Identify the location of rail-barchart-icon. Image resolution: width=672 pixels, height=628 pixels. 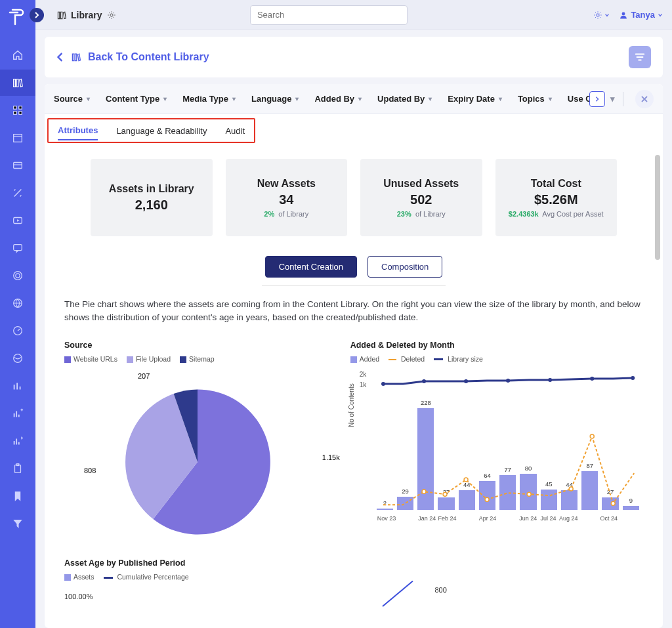
(18, 386).